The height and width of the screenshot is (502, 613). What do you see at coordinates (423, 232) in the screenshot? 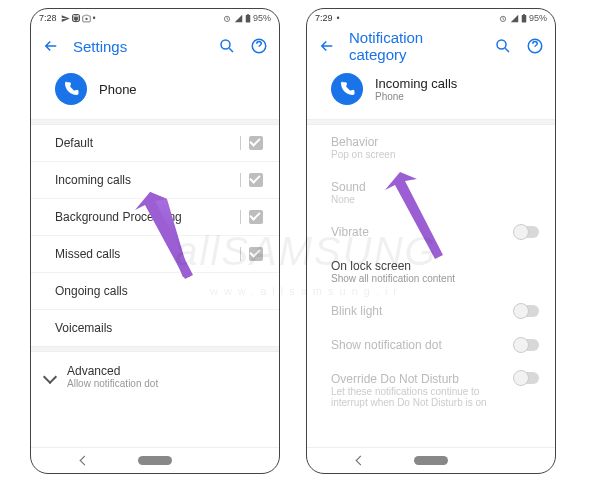
I see `row-title: Vibrate` at bounding box center [423, 232].